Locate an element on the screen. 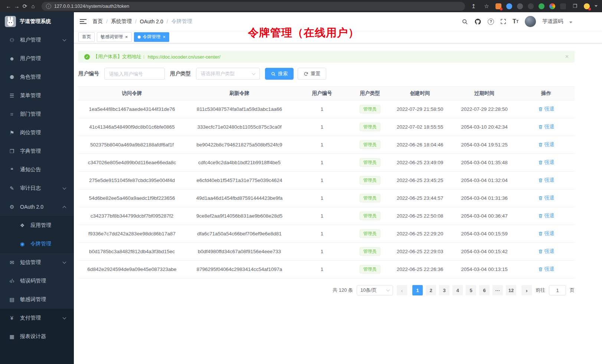 This screenshot has height=364, width=602. sidebar-item-sensitive-word: ▤敏感词管理 is located at coordinates (37, 300).